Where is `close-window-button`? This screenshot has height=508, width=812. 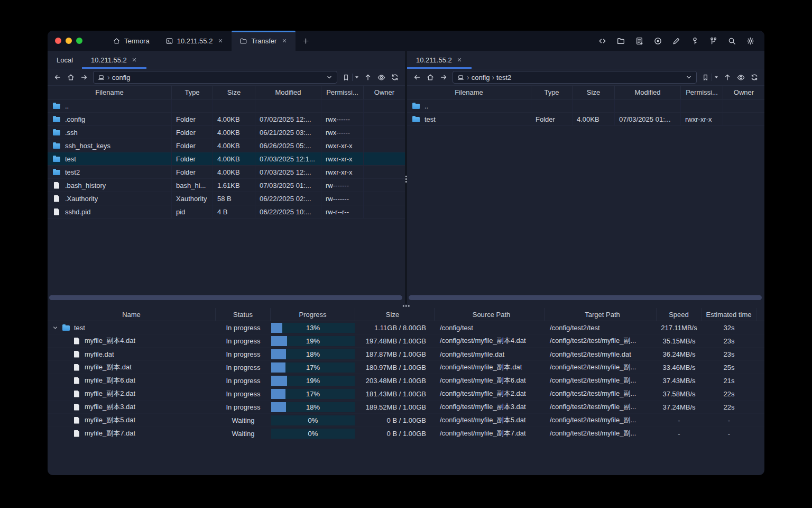
close-window-button is located at coordinates (58, 41).